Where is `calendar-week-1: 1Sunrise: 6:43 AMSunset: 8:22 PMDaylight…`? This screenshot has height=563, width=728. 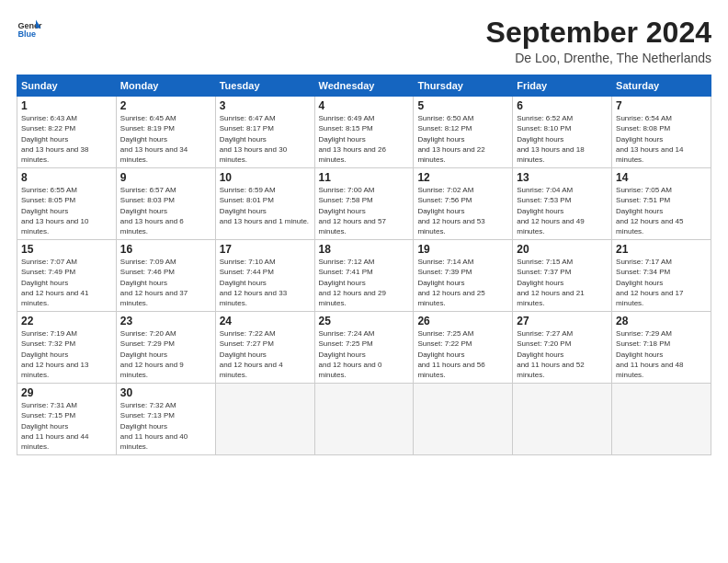
calendar-week-1: 1Sunrise: 6:43 AMSunset: 8:22 PMDaylight… is located at coordinates (364, 132).